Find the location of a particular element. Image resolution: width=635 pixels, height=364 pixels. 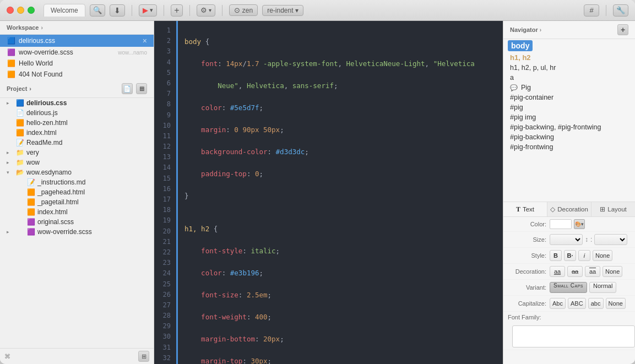

style-none-button: None is located at coordinates (603, 256).